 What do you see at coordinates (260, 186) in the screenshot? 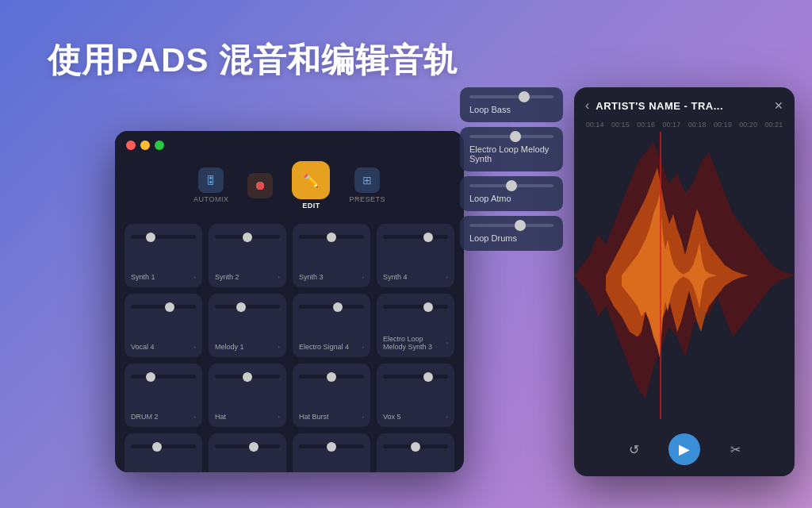
I see `record-button: ⏺` at bounding box center [260, 186].